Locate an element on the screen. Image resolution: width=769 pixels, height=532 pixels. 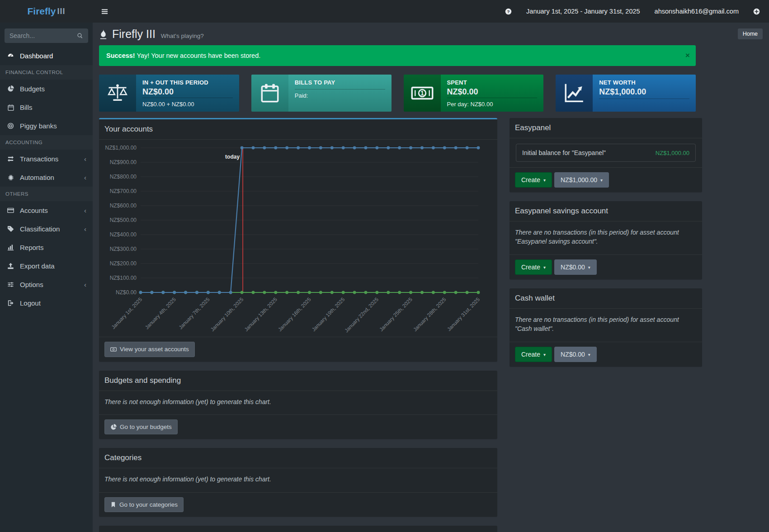
sliders-icon is located at coordinates (11, 285).